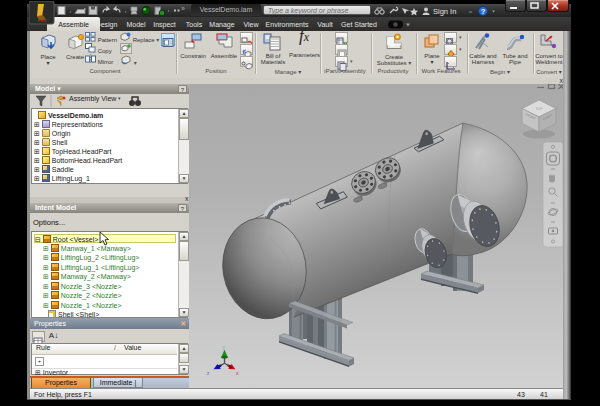 The width and height of the screenshot is (600, 406). What do you see at coordinates (444, 12) in the screenshot?
I see `svg-text: Sign In` at bounding box center [444, 12].